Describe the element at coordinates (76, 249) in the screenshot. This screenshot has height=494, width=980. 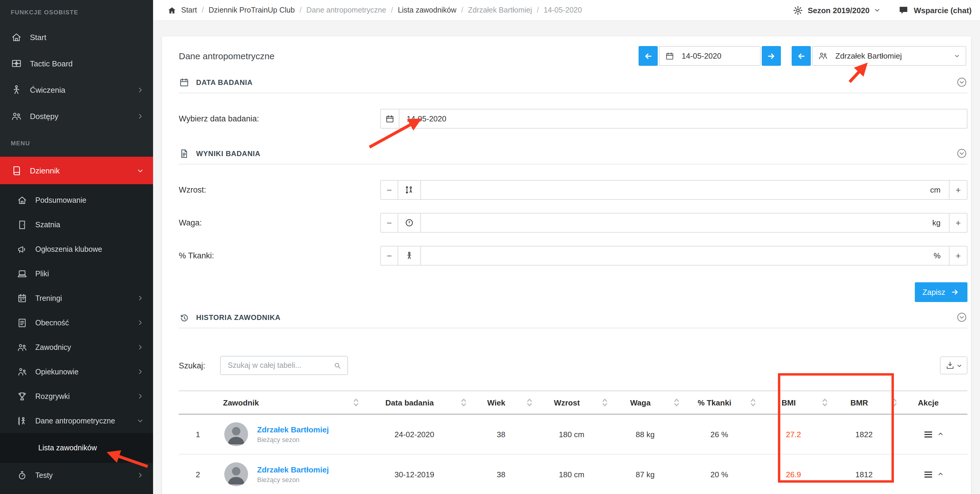
I see `sidebar-item-ogloszenia: Ogłoszenia klubowe` at that location.